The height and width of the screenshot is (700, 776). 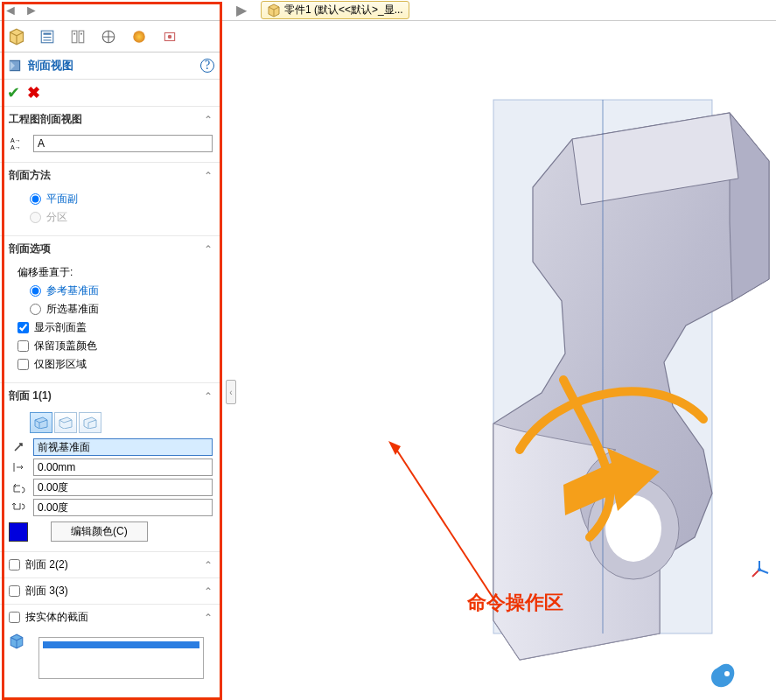 I want to click on flip-icon, so click(x=18, y=447).